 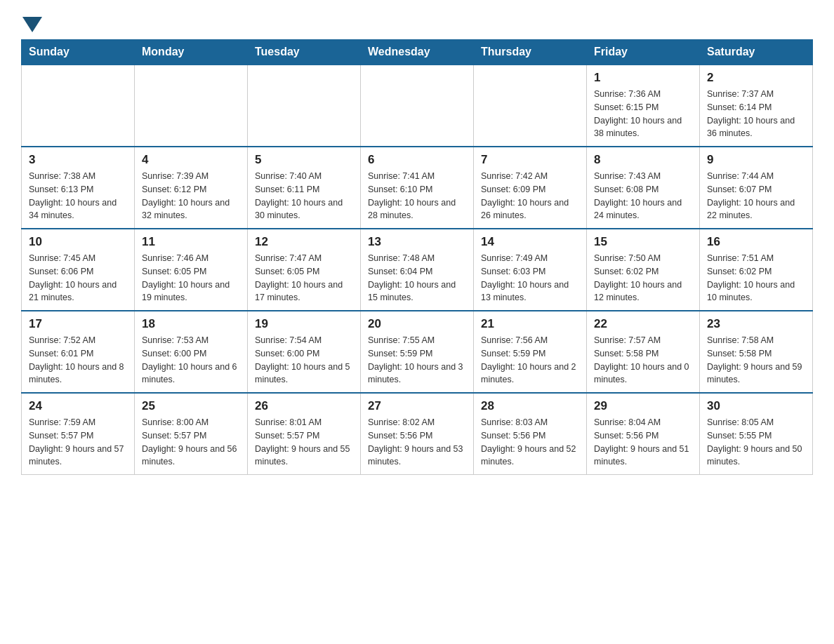 What do you see at coordinates (78, 196) in the screenshot?
I see `day-info: Sunrise: 7:38 AM Sunset: 6:13 PM Dayligh…` at bounding box center [78, 196].